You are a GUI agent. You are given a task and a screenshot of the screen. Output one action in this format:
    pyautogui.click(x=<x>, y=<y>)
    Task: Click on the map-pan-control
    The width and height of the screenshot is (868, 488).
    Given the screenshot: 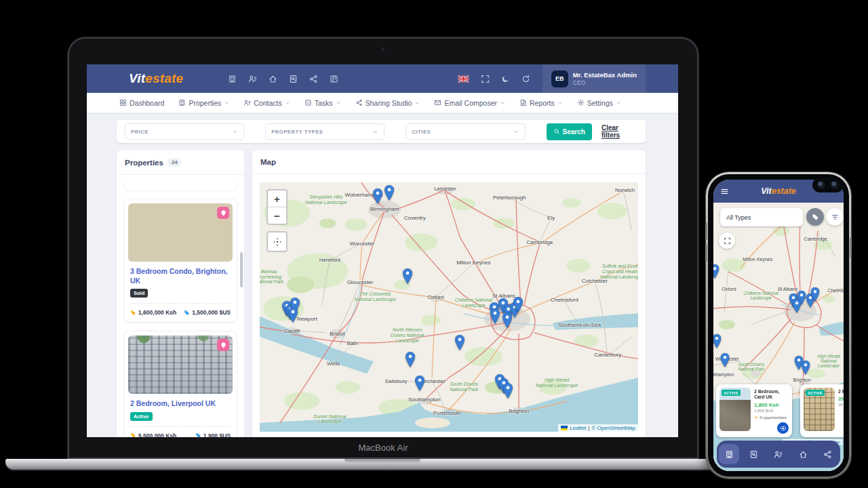 What is the action you would take?
    pyautogui.click(x=277, y=241)
    